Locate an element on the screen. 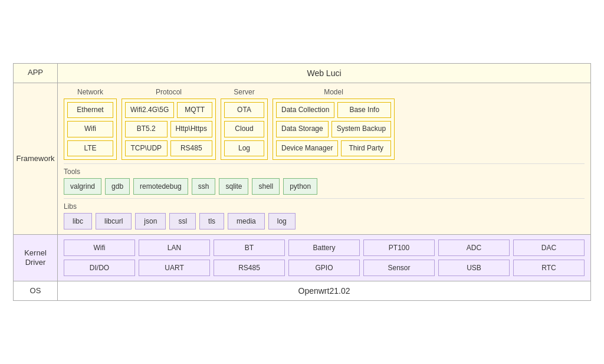 The height and width of the screenshot is (364, 604). network-label: Network is located at coordinates (90, 92).